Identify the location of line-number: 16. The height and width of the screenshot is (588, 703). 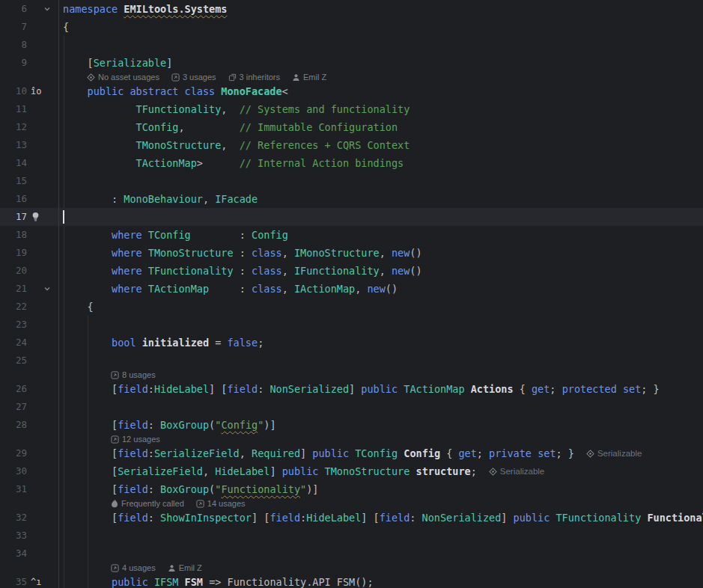
(13, 199).